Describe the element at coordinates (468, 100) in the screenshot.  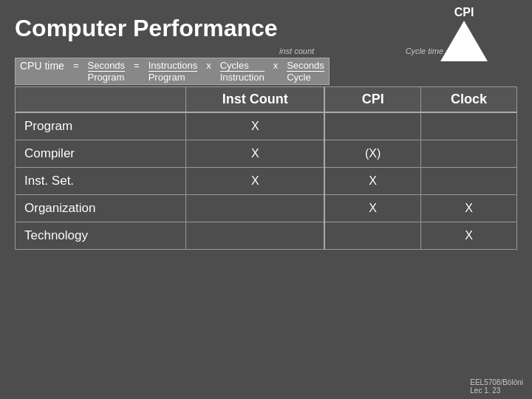
I see `header-clock: Clock` at that location.